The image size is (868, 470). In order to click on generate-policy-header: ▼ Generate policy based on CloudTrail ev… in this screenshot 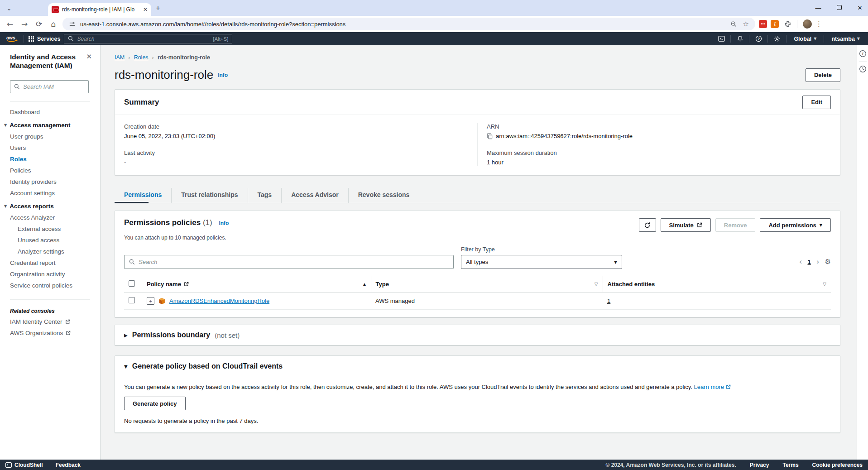, I will do `click(477, 367)`.